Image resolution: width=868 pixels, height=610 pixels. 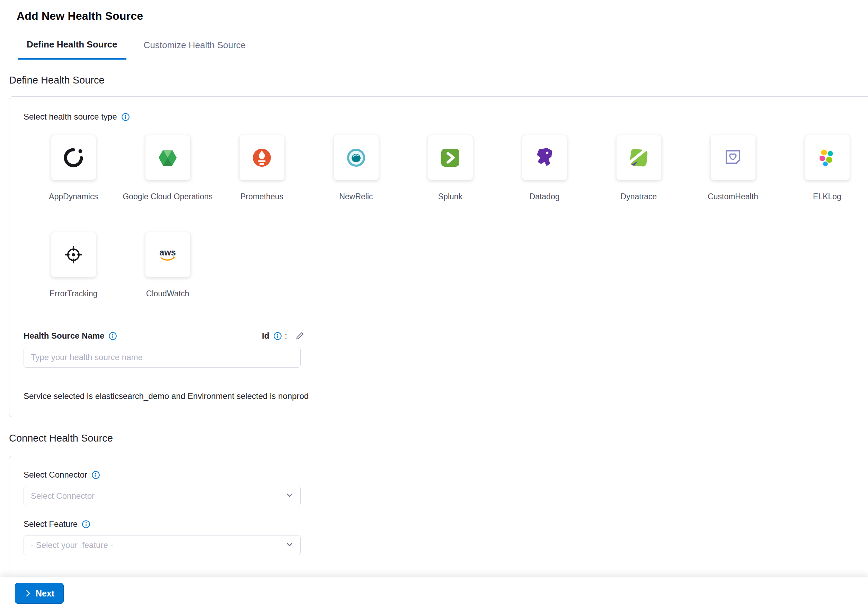 I want to click on edit-id-pencil-icon, so click(x=300, y=336).